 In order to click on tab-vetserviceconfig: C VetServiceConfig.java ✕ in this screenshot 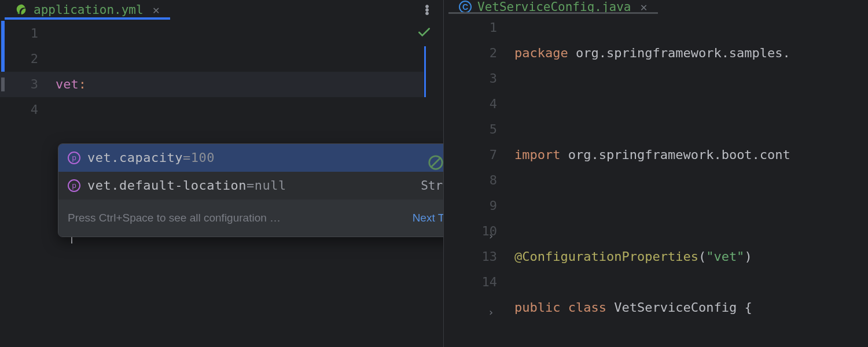, I will do `click(553, 7)`.